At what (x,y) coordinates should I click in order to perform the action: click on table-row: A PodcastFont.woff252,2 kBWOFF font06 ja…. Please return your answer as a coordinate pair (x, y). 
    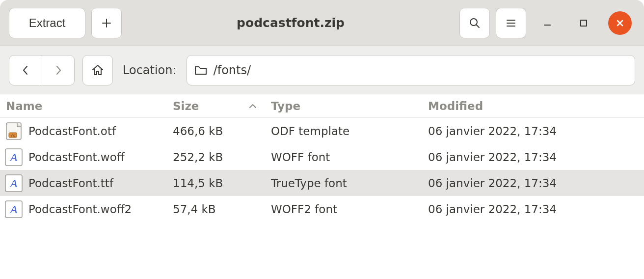
    Looking at the image, I should click on (322, 157).